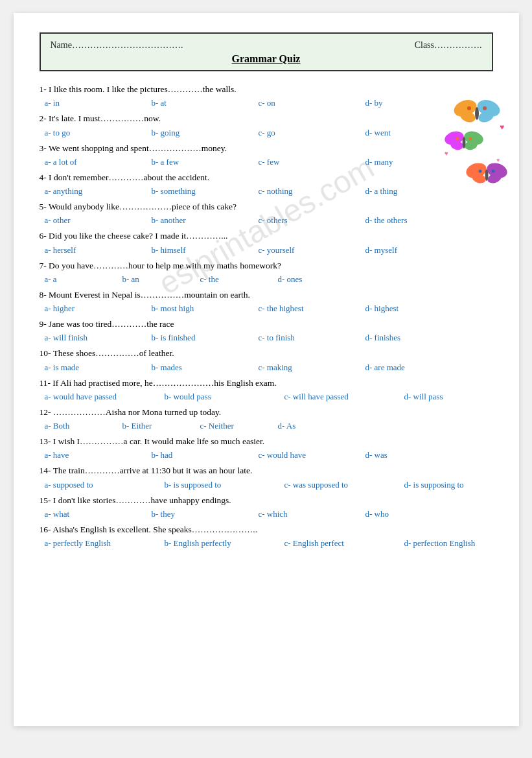  Describe the element at coordinates (205, 103) in the screenshot. I see `option-1-b: b- at` at that location.